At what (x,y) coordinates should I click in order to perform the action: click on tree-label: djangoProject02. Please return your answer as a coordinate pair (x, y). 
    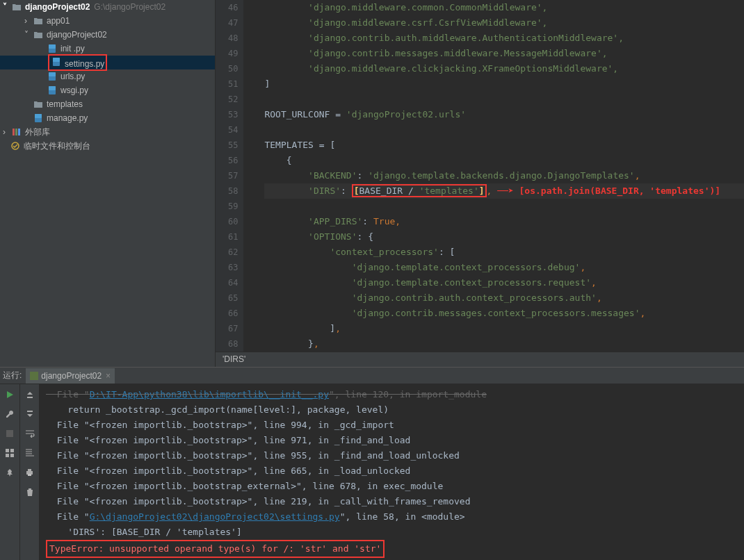
    Looking at the image, I should click on (76, 35).